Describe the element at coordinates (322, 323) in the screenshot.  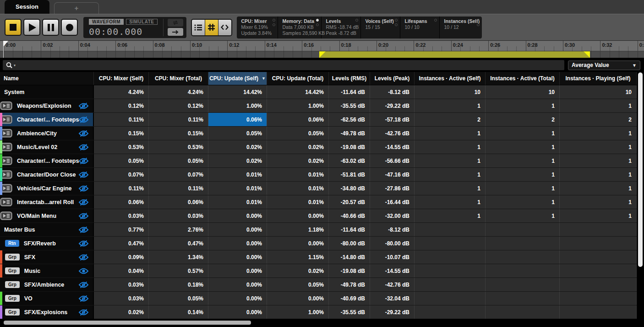
I see `horizontal-scrollbar` at that location.